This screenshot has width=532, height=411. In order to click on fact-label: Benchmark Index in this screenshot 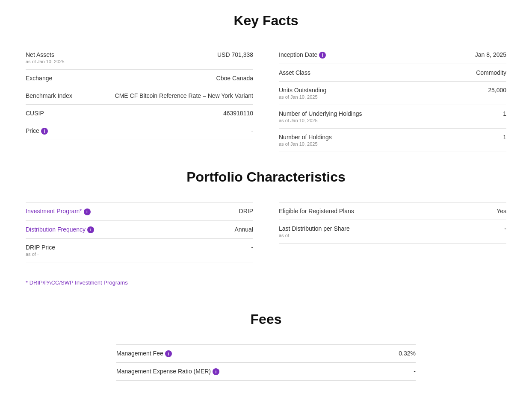, I will do `click(66, 96)`.